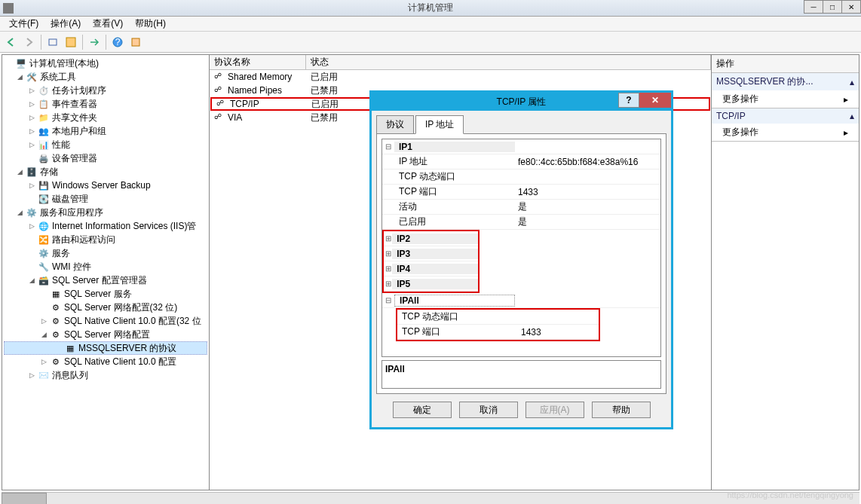 This screenshot has height=504, width=861. Describe the element at coordinates (455, 147) in the screenshot. I see `group-ip1: IP1` at that location.